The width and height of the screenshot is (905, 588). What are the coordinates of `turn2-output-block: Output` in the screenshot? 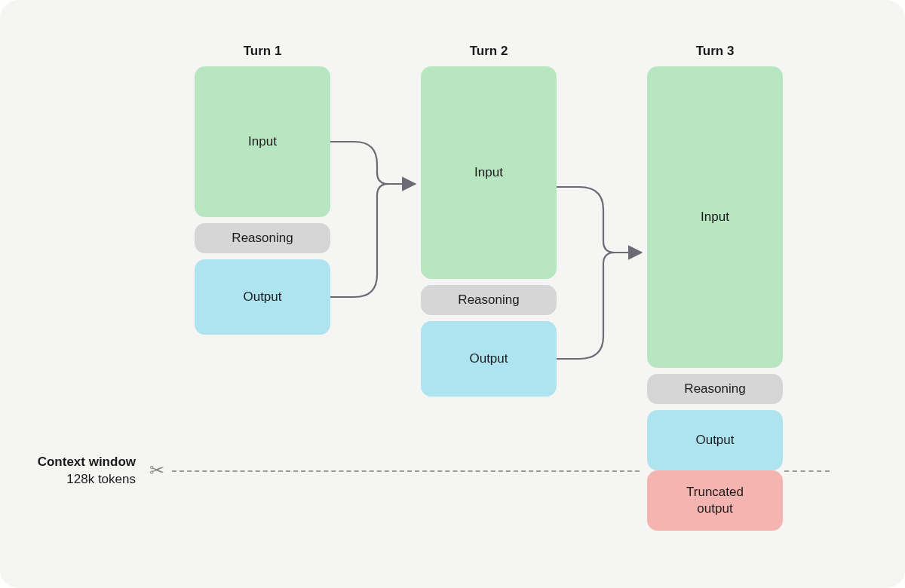 It's located at (489, 359).